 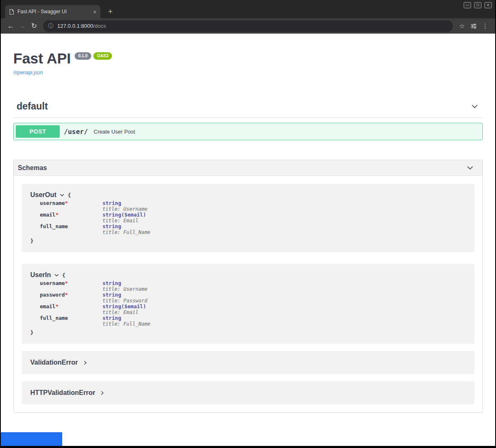 What do you see at coordinates (485, 26) in the screenshot?
I see `menu-icon: ⋮` at bounding box center [485, 26].